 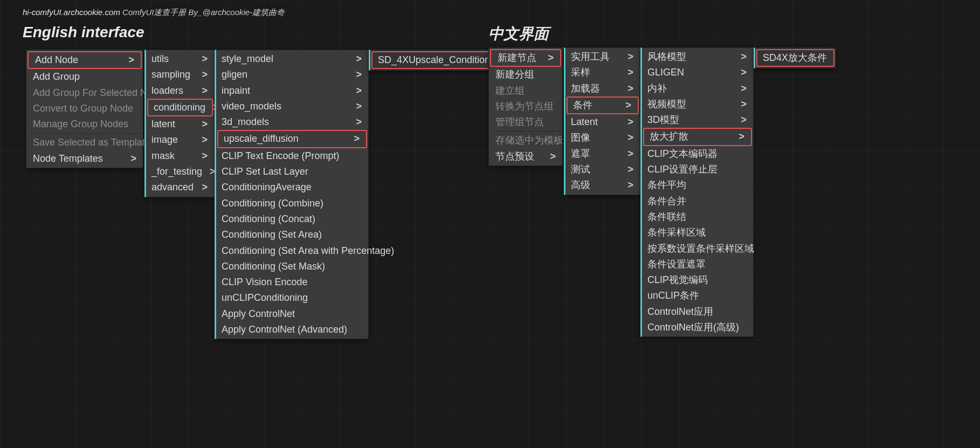 I want to click on cn-cat-item-label: 采样, so click(x=581, y=72).